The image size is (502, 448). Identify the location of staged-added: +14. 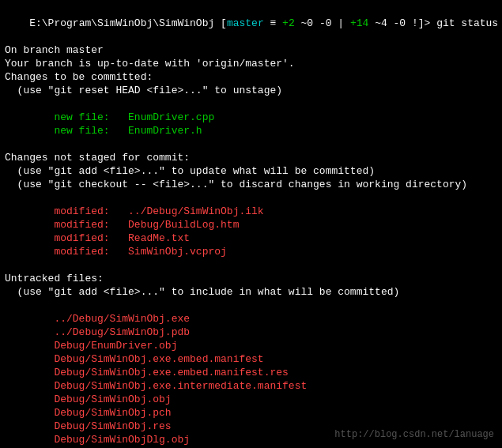
(359, 24).